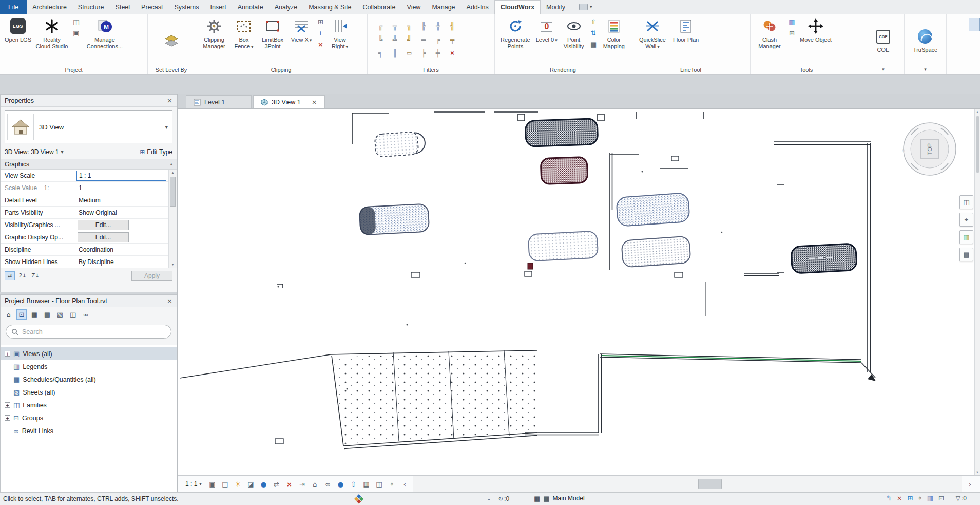 The width and height of the screenshot is (980, 505). What do you see at coordinates (438, 40) in the screenshot?
I see `fitter-icon: ╒` at bounding box center [438, 40].